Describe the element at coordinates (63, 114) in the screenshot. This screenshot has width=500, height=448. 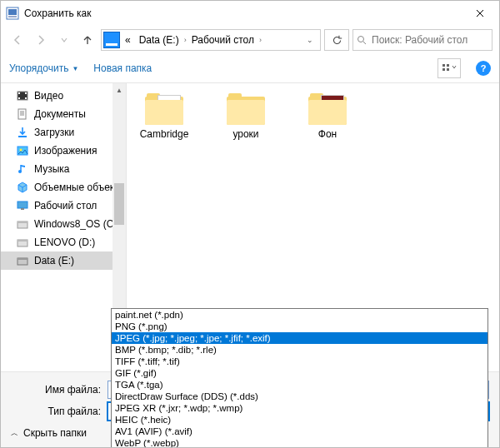
I see `tree-item-docs: Документы` at that location.